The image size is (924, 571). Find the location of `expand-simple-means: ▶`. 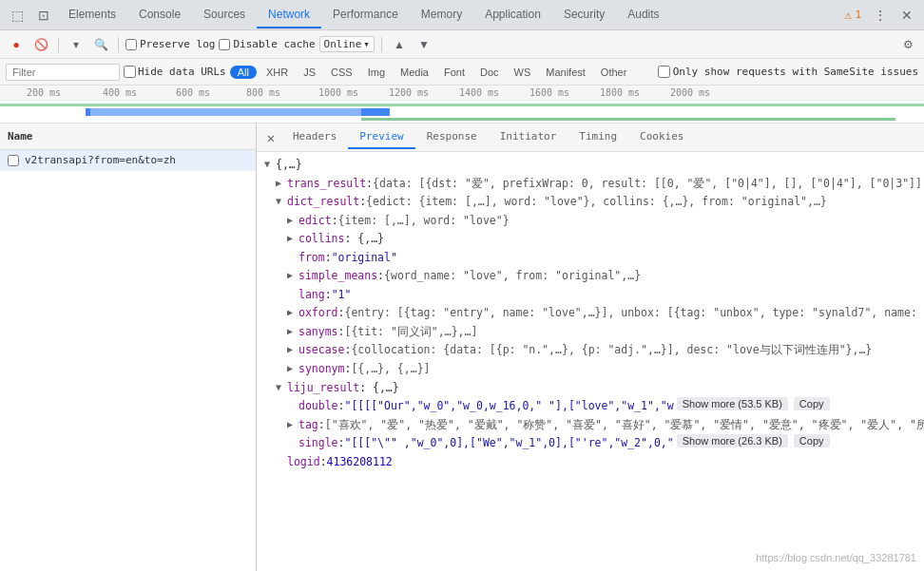

expand-simple-means: ▶ is located at coordinates (293, 276).